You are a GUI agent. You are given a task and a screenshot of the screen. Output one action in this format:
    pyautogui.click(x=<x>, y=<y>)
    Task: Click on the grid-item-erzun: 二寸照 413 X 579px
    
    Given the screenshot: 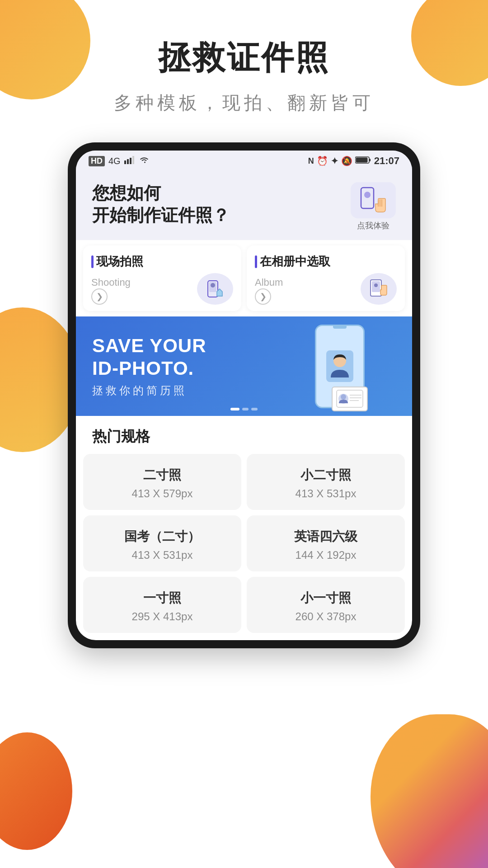 What is the action you would take?
    pyautogui.click(x=162, y=482)
    